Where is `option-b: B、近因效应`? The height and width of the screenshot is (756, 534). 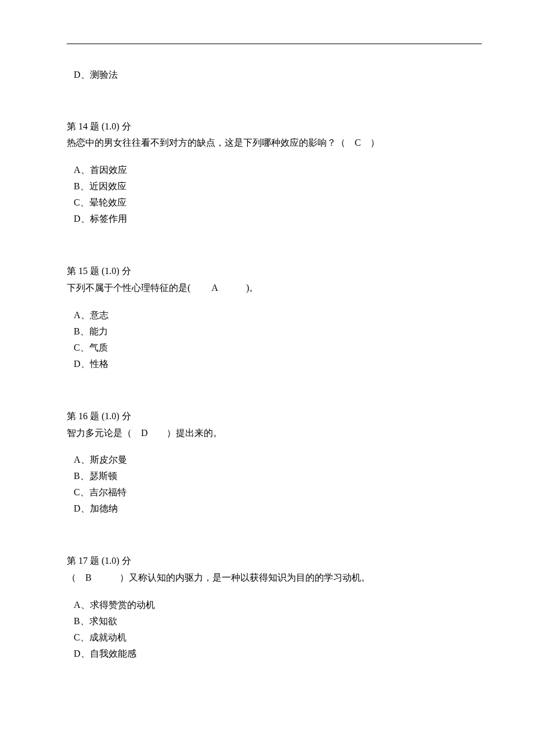
option-b: B、近因效应 is located at coordinates (277, 186).